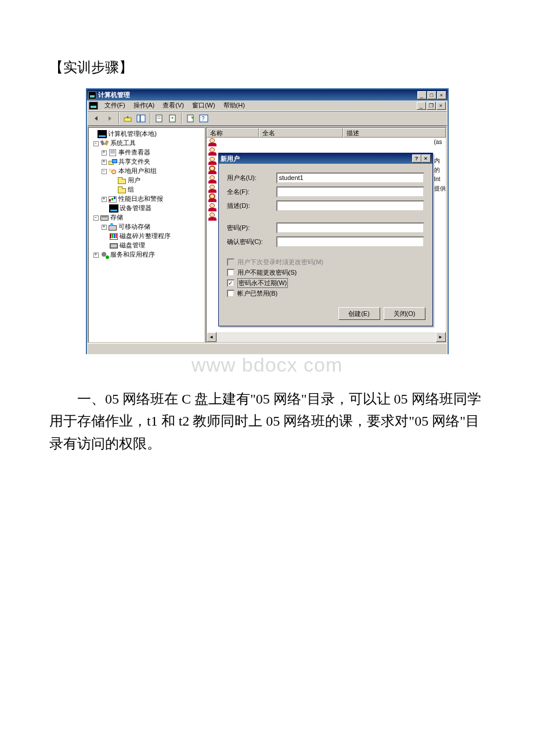 The height and width of the screenshot is (756, 534). What do you see at coordinates (113, 227) in the screenshot?
I see `removable-storage-icon` at bounding box center [113, 227].